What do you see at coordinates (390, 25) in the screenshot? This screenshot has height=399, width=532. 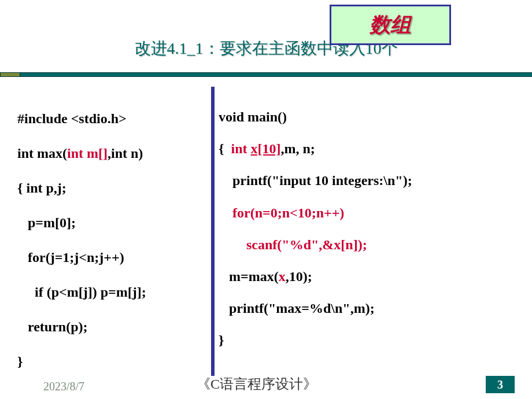 I see `callout-text: 数组` at bounding box center [390, 25].